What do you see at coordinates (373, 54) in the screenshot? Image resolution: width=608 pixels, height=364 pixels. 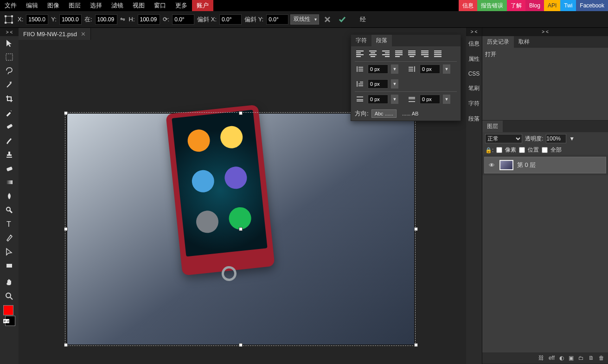 I see `align-center-icon` at bounding box center [373, 54].